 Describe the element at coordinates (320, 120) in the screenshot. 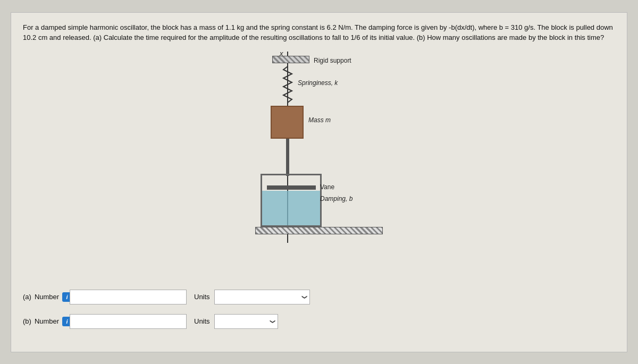

I see `mass-label: Mass m` at that location.